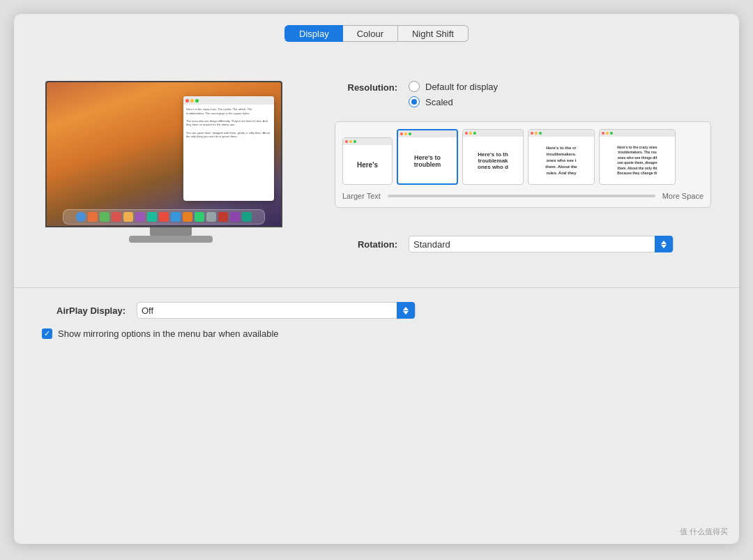  Describe the element at coordinates (229, 149) in the screenshot. I see `desktop-window: Here's to the crazy ones. The misfits. T…` at that location.